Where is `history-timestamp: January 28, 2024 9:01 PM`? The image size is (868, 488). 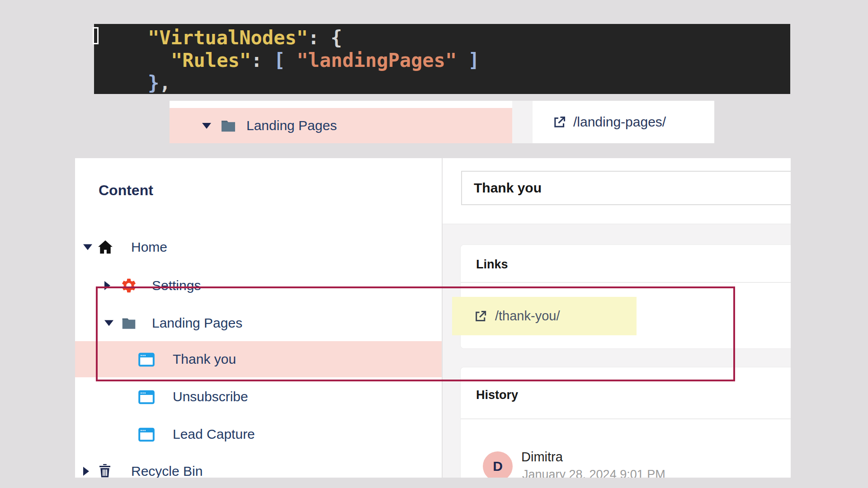
history-timestamp: January 28, 2024 9:01 PM is located at coordinates (594, 473).